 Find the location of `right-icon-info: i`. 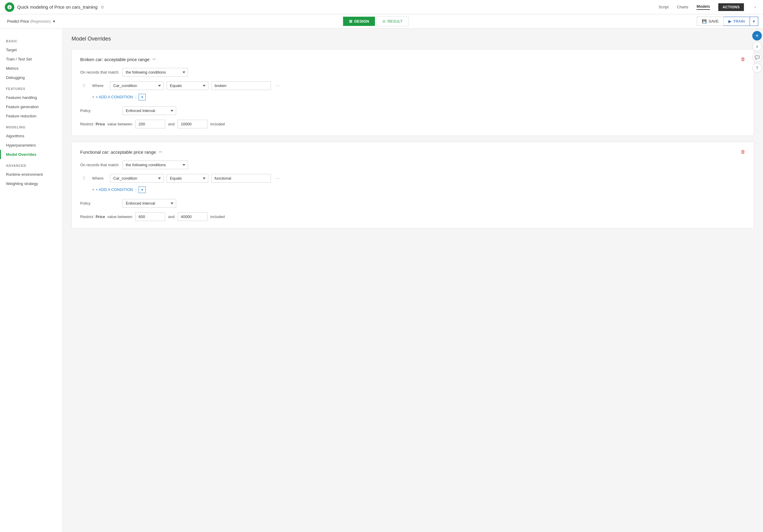

right-icon-info: i is located at coordinates (757, 46).